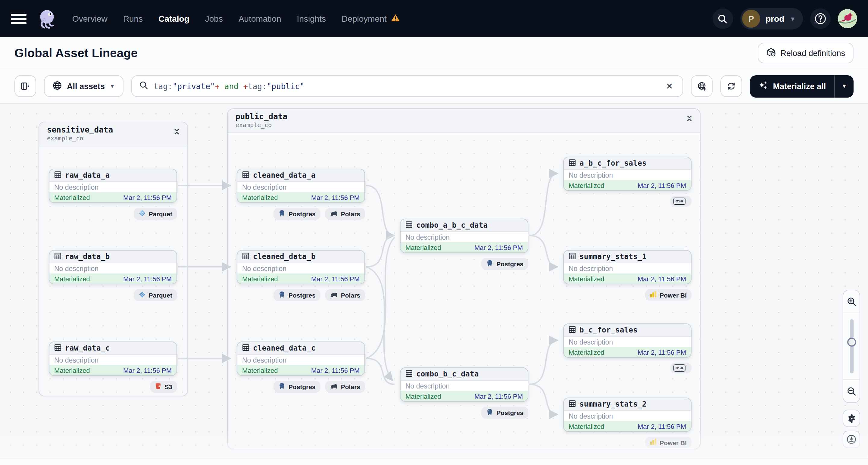 The width and height of the screenshot is (868, 465). What do you see at coordinates (236, 19) in the screenshot?
I see `nav-links: Overview Runs Catalog Jobs Automation In…` at bounding box center [236, 19].